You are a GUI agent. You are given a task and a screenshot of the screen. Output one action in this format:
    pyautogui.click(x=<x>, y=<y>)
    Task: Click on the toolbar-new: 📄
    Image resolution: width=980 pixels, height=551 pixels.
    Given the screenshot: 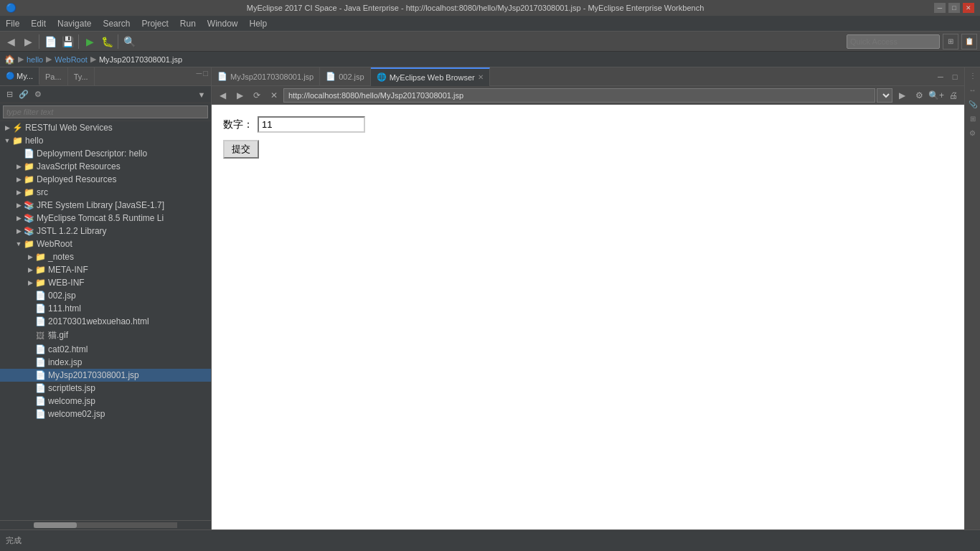 What is the action you would take?
    pyautogui.click(x=50, y=42)
    